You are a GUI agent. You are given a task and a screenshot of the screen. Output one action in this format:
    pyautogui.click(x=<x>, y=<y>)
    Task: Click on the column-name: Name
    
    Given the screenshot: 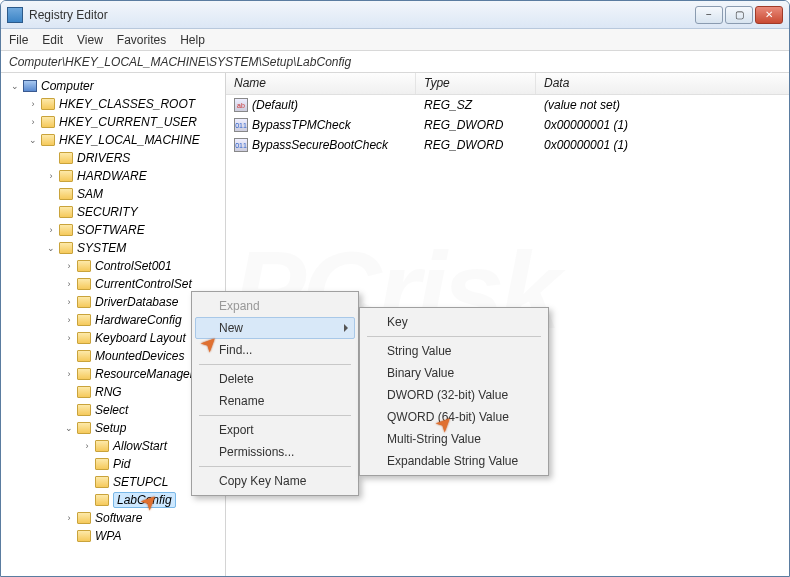 What is the action you would take?
    pyautogui.click(x=321, y=84)
    